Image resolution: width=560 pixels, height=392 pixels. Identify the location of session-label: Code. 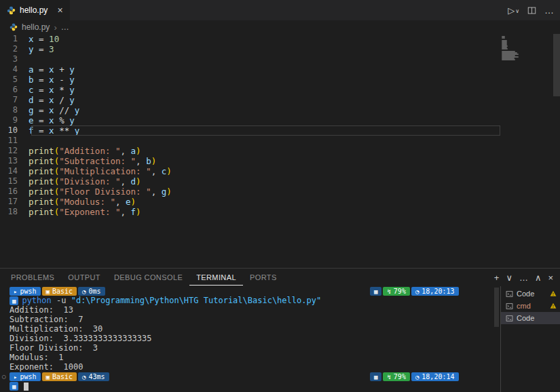
(536, 318).